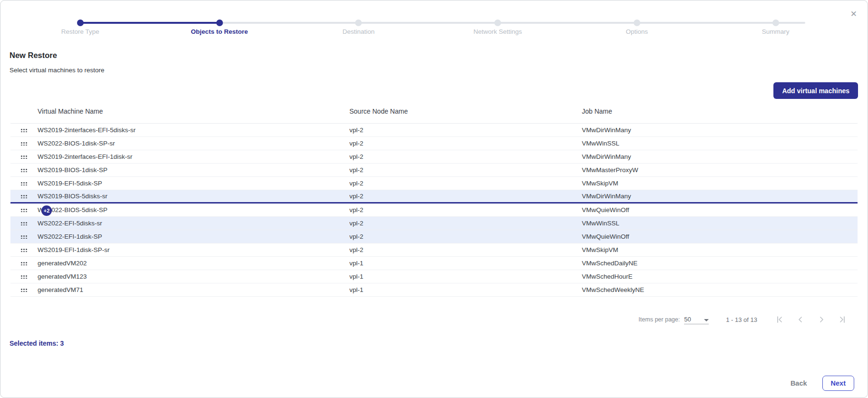  What do you see at coordinates (434, 111) in the screenshot?
I see `table-header-row: Virtual Machine Name Source Node Name Jo…` at bounding box center [434, 111].